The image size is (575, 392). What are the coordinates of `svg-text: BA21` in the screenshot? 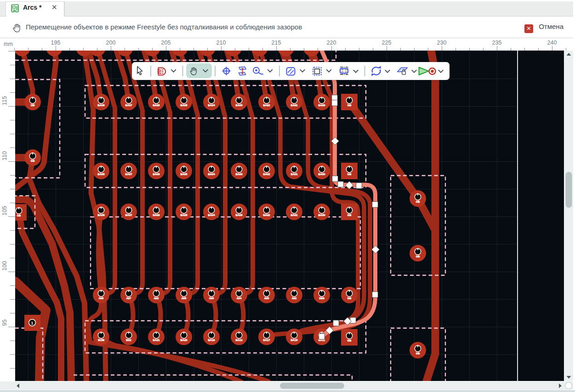 It's located at (157, 340).